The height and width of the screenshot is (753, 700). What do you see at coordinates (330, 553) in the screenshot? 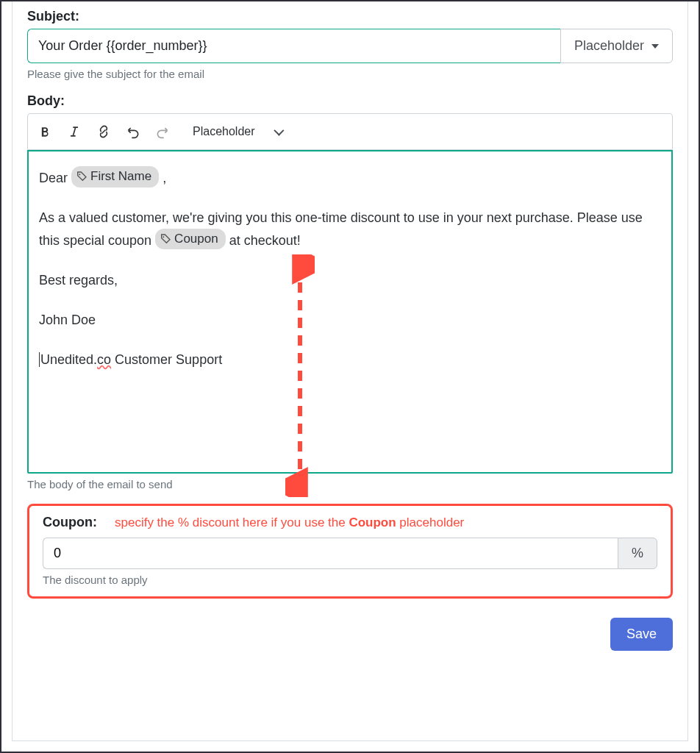
I see `coupon-input` at bounding box center [330, 553].